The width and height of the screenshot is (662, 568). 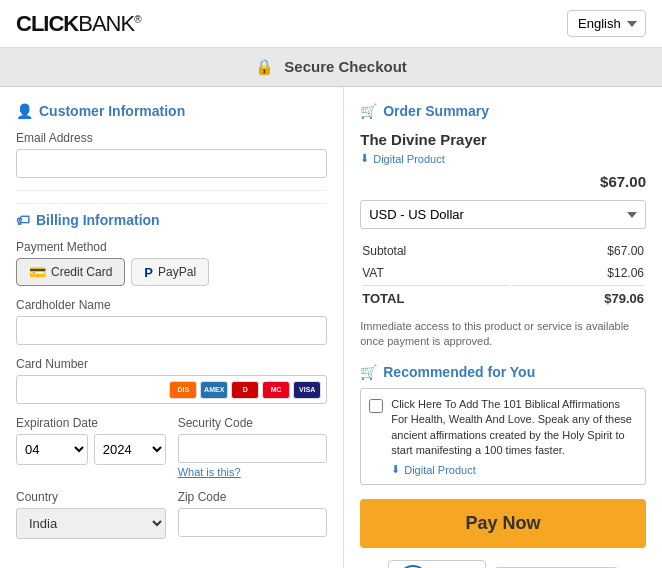 What do you see at coordinates (245, 390) in the screenshot?
I see `diners-icon: D` at bounding box center [245, 390].